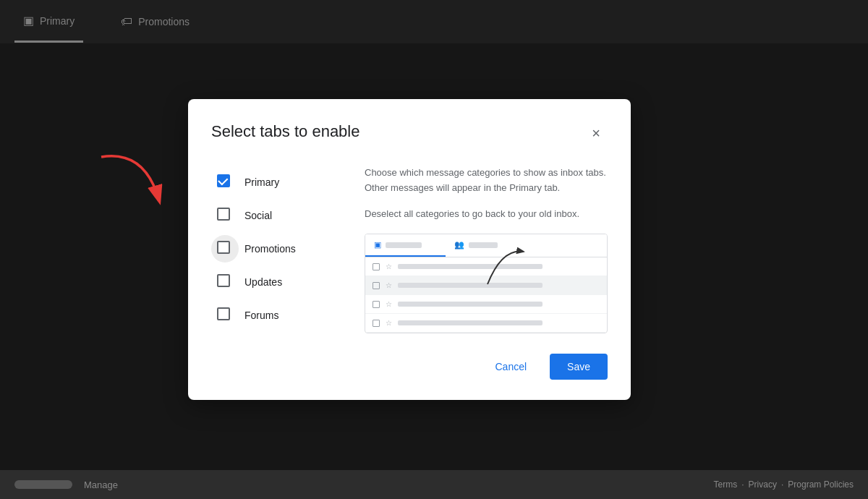 Image resolution: width=868 pixels, height=499 pixels. I want to click on dialog-header: Select tabs to enable ×, so click(409, 134).